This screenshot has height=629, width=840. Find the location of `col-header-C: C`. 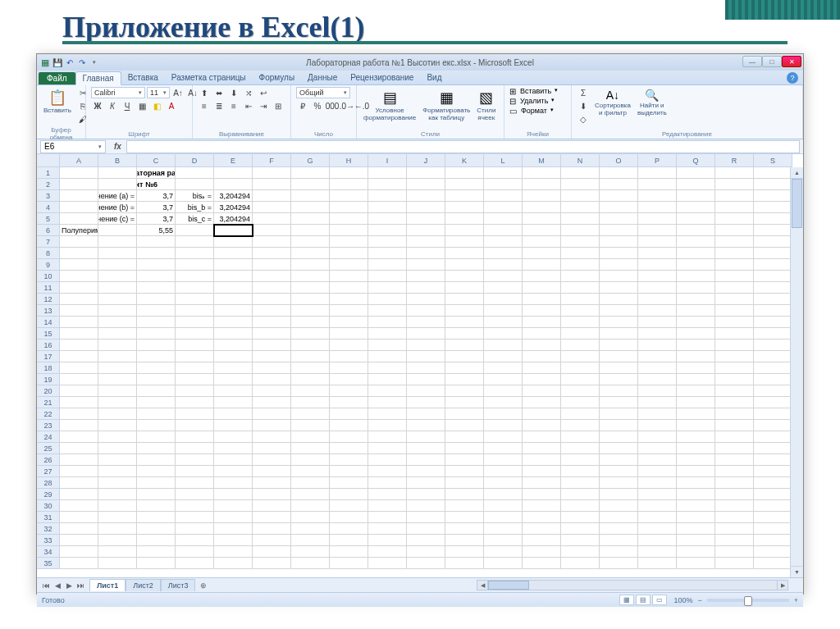

col-header-C: C is located at coordinates (156, 161).